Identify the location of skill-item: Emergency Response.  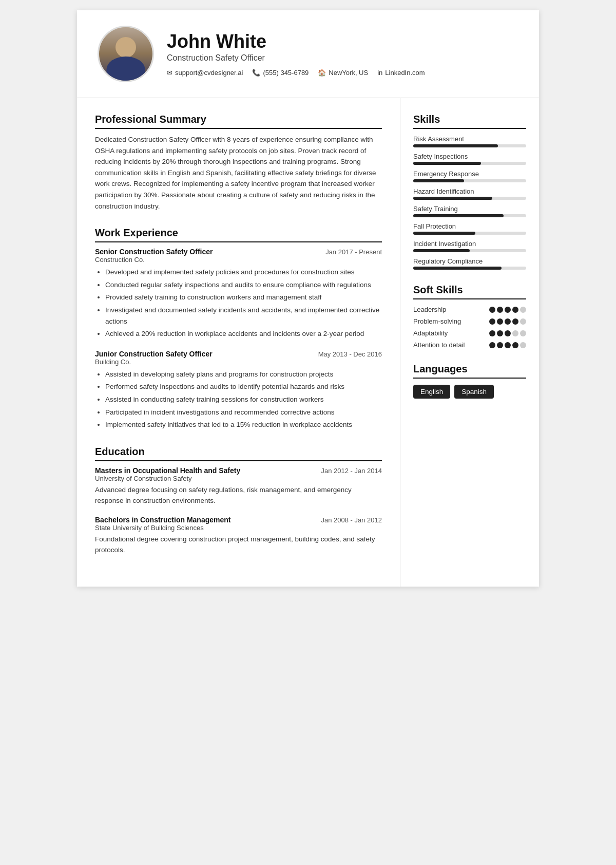
(470, 176).